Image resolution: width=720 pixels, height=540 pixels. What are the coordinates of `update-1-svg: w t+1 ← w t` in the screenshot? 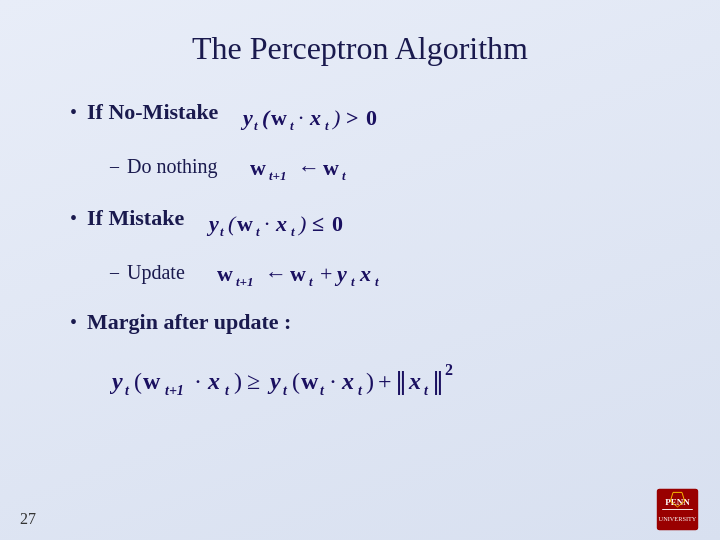 It's located at (343, 166).